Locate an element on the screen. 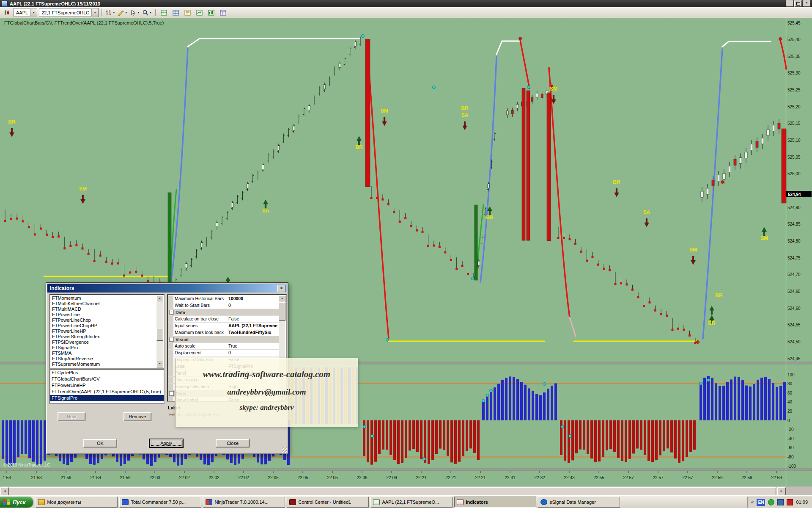  available-indicators-list: FTMomentumFTMultiKeltnerChannelFTMultiMA… is located at coordinates (107, 331).